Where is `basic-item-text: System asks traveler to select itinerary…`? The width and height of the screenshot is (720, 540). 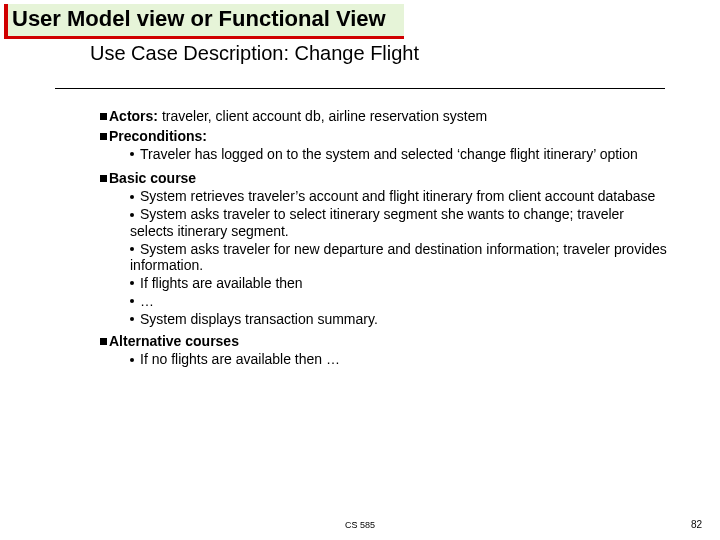 basic-item-text: System asks traveler to select itinerary… is located at coordinates (377, 222).